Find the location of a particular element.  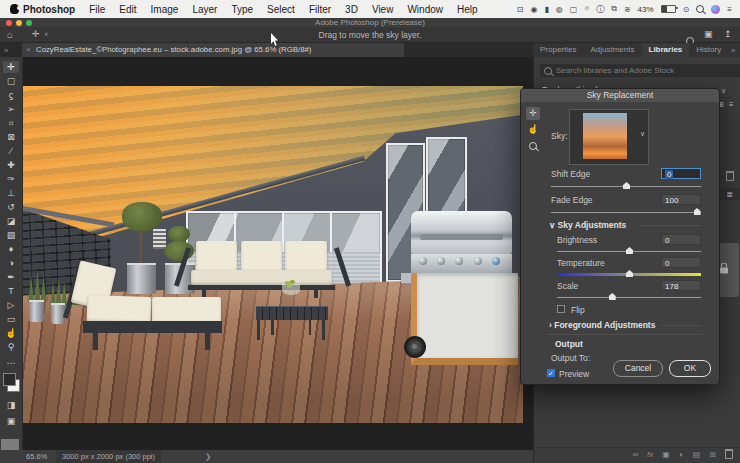

tab-adjustments: Adjustments is located at coordinates (612, 50).